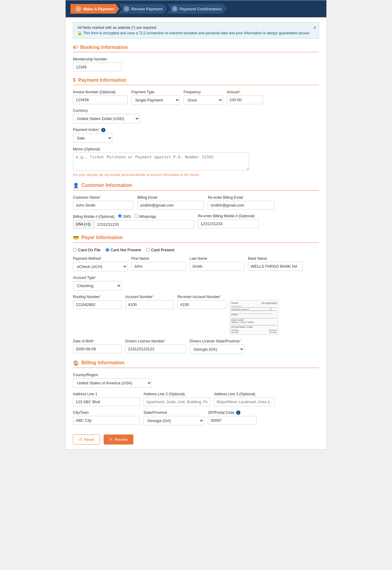  Describe the element at coordinates (76, 363) in the screenshot. I see `billing-icon: 🏠` at that location.